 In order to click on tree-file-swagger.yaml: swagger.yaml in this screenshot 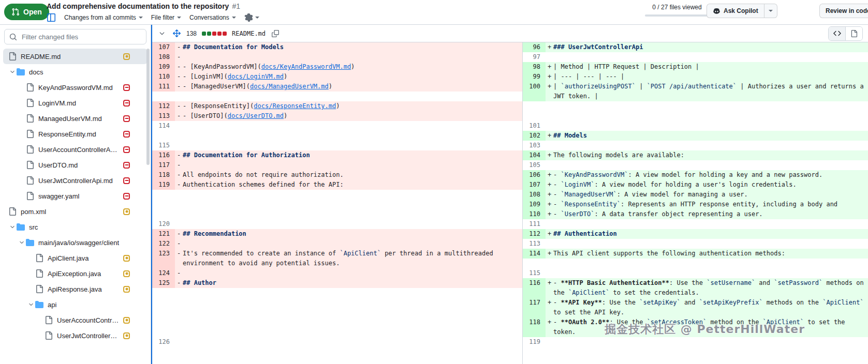, I will do `click(76, 196)`.